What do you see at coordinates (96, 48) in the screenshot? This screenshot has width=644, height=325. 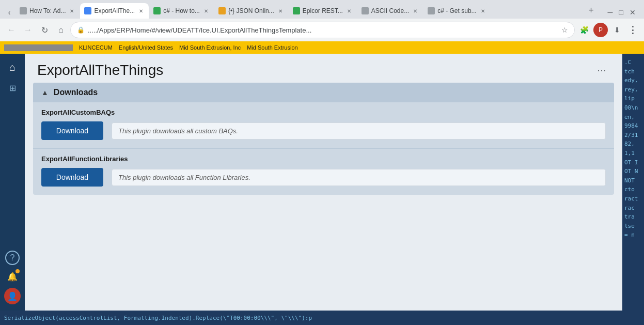 I see `top-bar-user: KLINCECUM` at bounding box center [96, 48].